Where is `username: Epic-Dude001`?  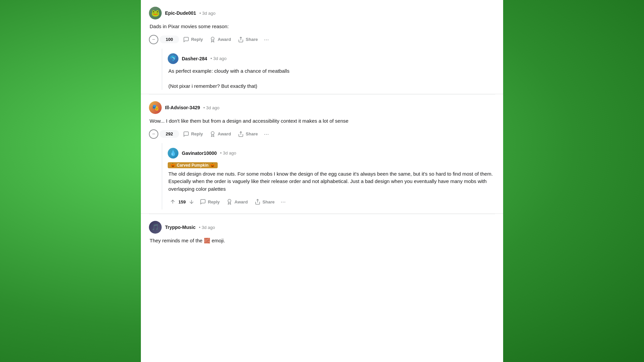
username: Epic-Dude001 is located at coordinates (180, 13).